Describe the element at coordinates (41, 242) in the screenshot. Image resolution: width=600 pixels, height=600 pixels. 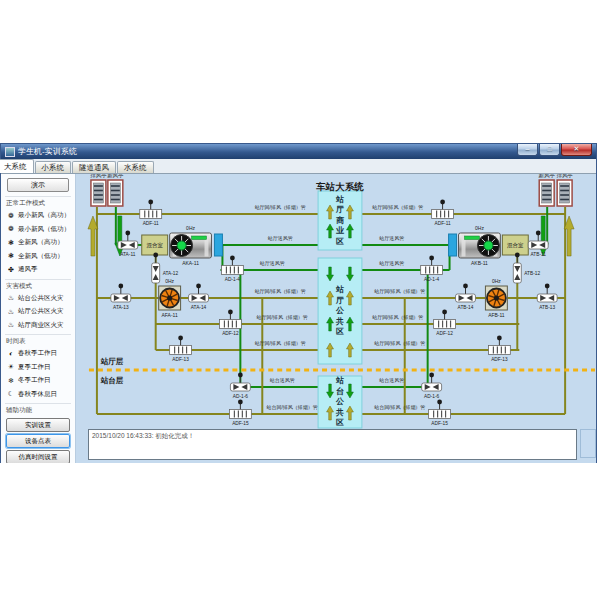
I see `sidebar-item-label: 全新风（高功）` at that location.